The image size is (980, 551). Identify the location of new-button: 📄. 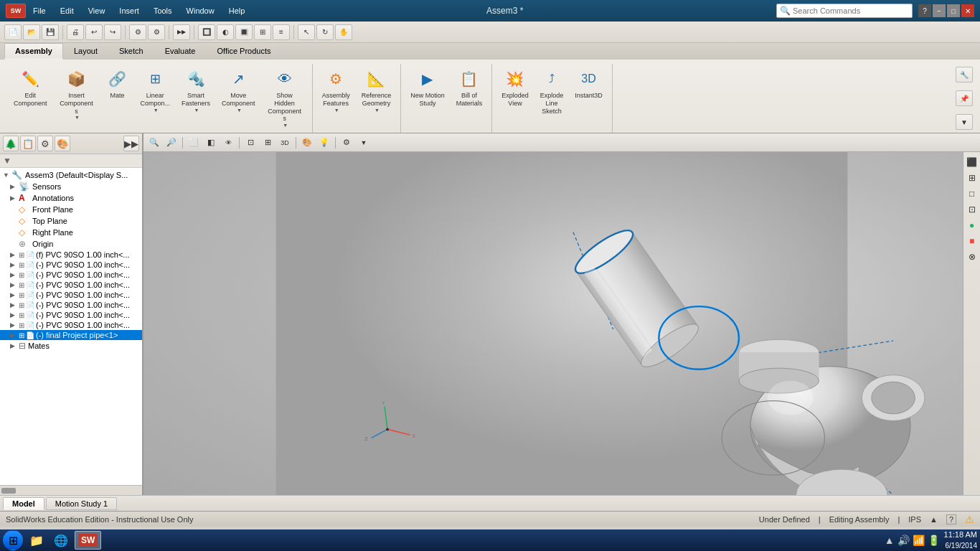
(13, 32).